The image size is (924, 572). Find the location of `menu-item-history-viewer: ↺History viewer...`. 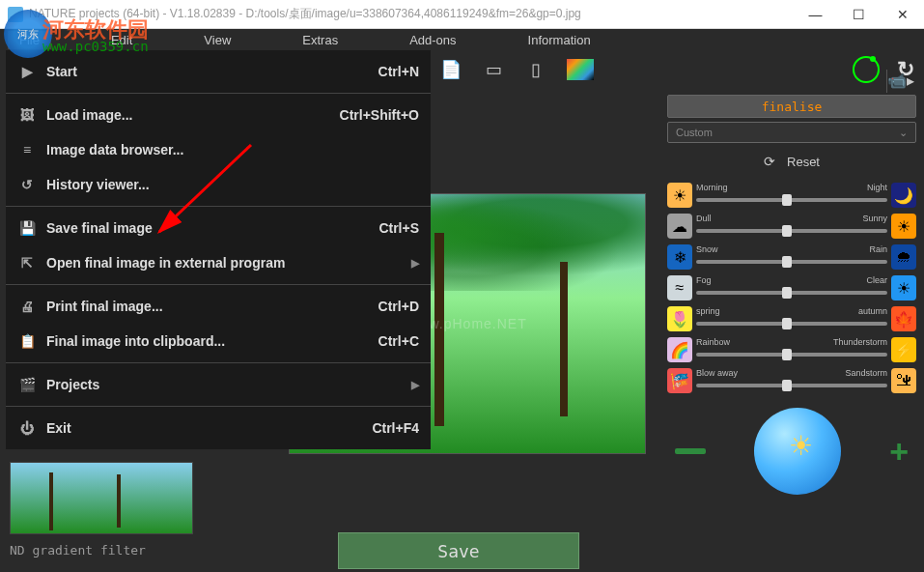

menu-item-history-viewer: ↺History viewer... is located at coordinates (218, 185).